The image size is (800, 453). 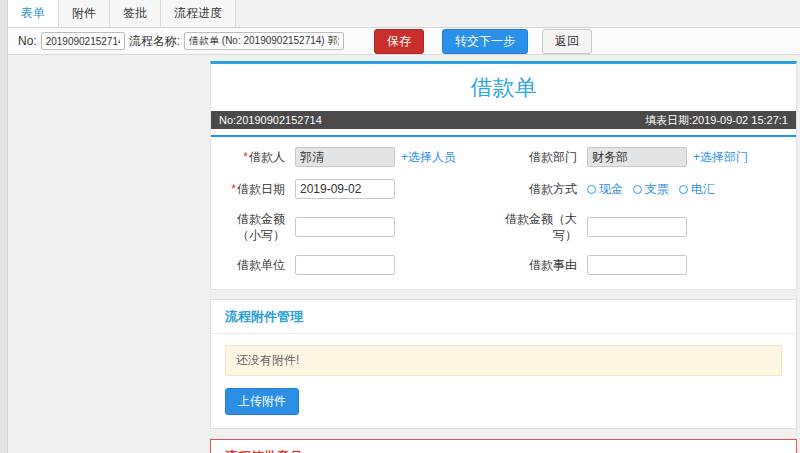 I want to click on method-radio-cash: 现金, so click(x=605, y=190).